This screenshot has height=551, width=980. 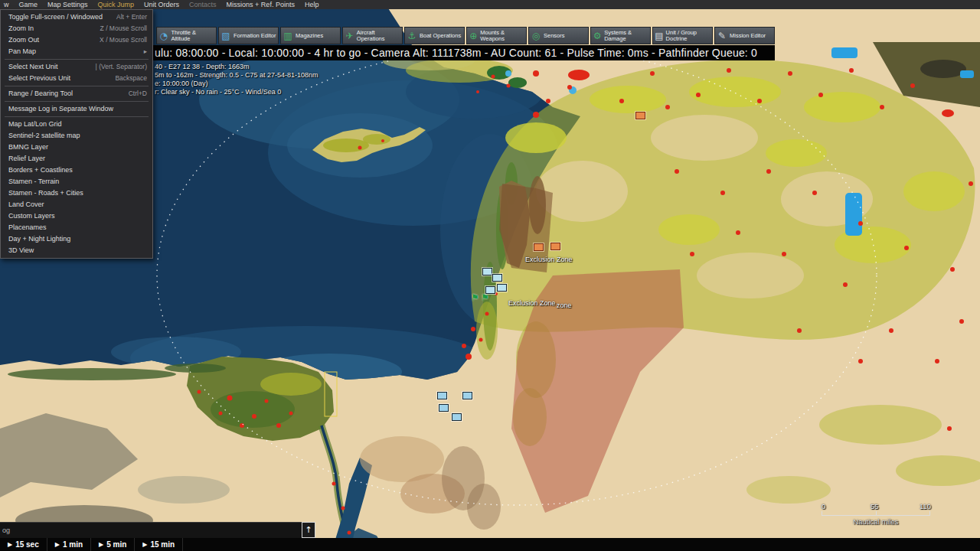 I want to click on mounts-icon: ⊕, so click(x=473, y=36).